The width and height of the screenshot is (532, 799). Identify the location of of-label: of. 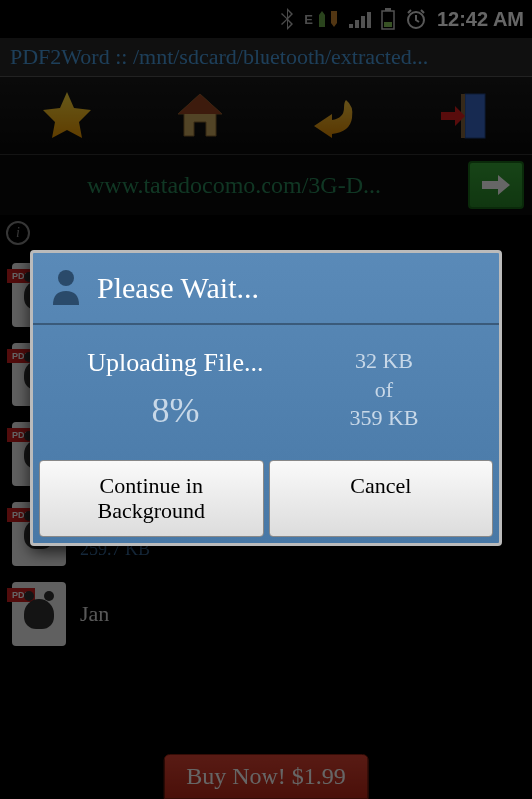
(384, 390).